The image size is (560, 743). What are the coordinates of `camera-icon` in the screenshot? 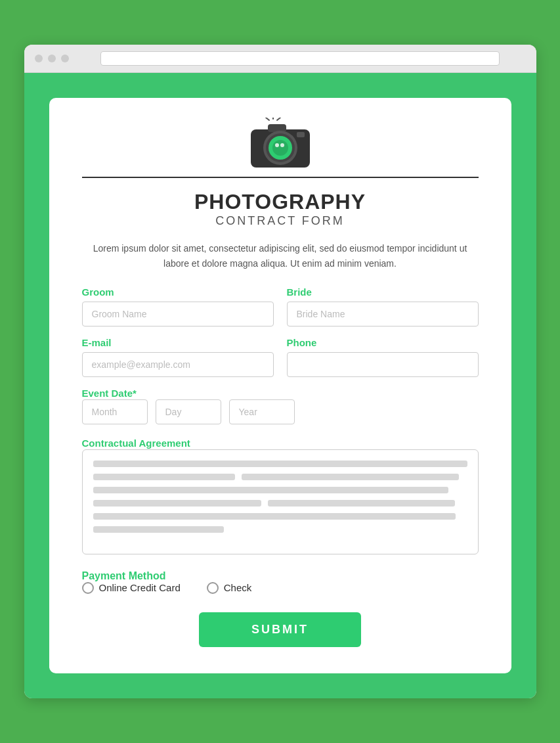 It's located at (280, 144).